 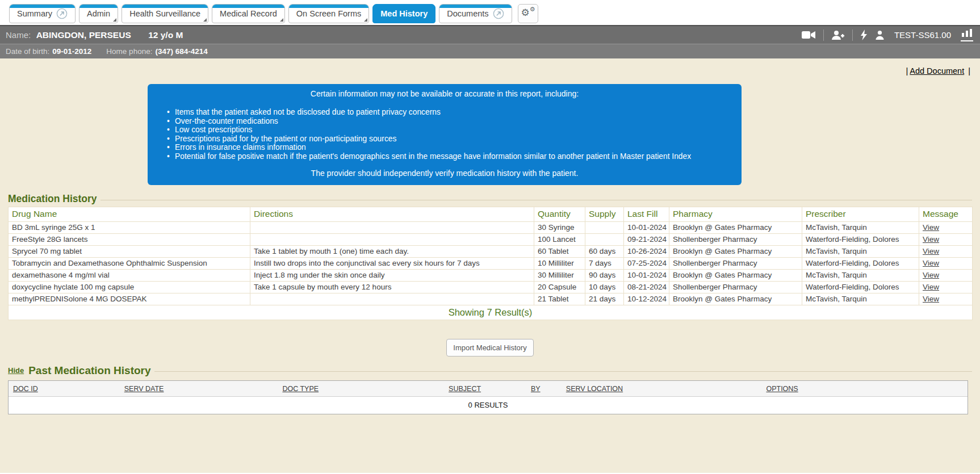 What do you see at coordinates (605, 214) in the screenshot?
I see `column-header-supply: Supply` at bounding box center [605, 214].